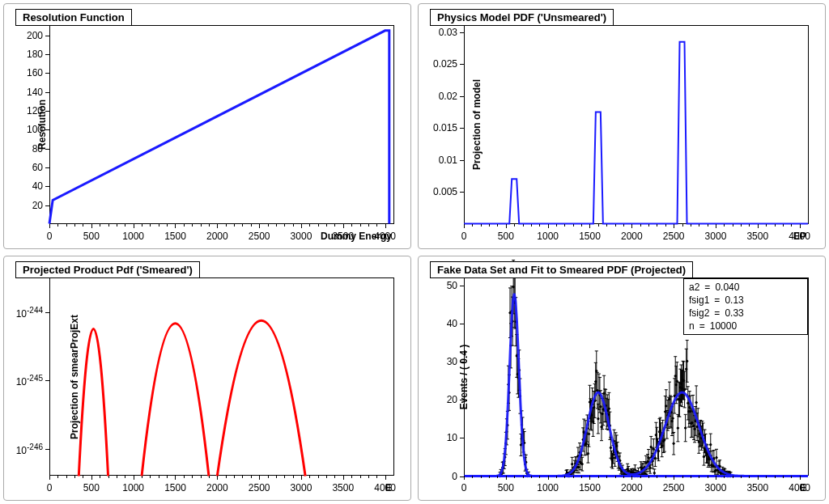 The width and height of the screenshot is (829, 504). What do you see at coordinates (691, 326) in the screenshot?
I see `stat-key-n: n` at bounding box center [691, 326].